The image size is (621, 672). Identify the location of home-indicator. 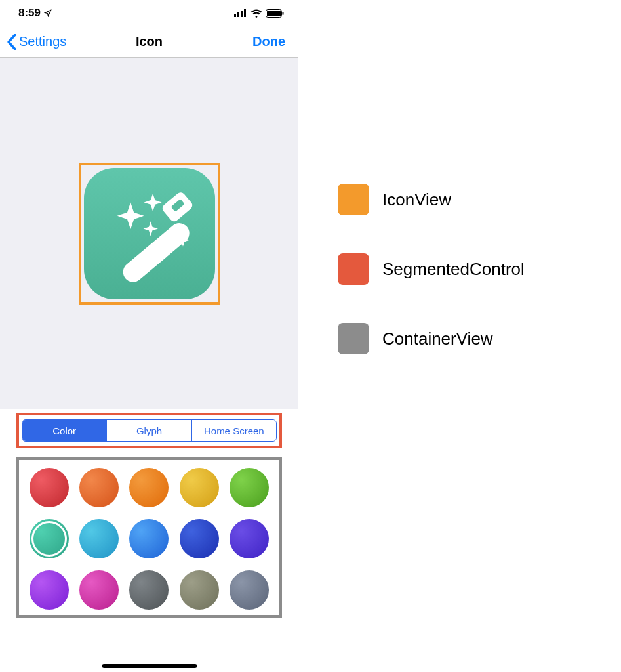
(150, 666).